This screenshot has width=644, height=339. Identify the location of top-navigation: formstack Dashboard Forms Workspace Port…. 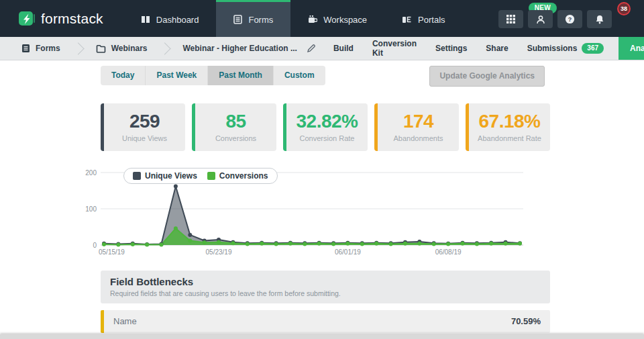
(322, 19).